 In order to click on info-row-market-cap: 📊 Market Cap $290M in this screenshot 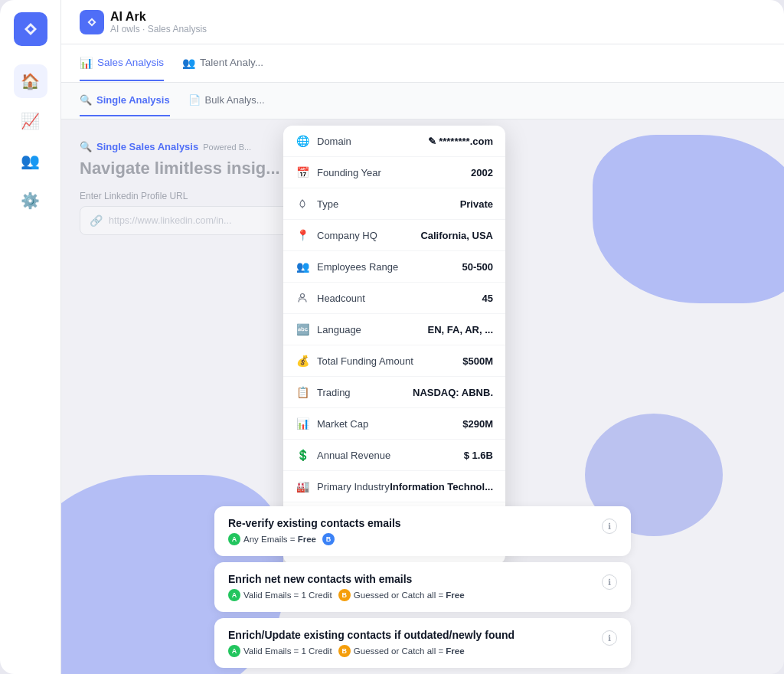, I will do `click(394, 424)`.